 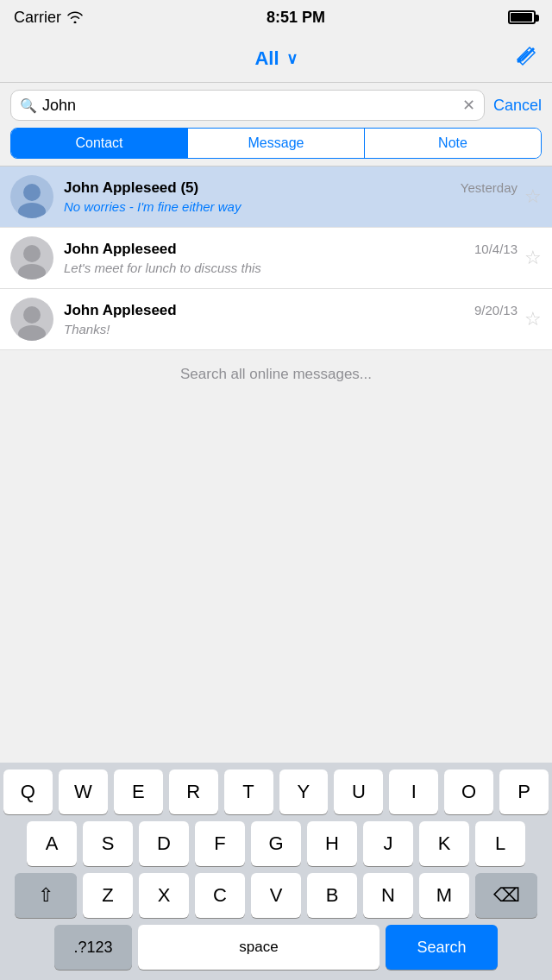 I want to click on key-e: E, so click(x=138, y=792).